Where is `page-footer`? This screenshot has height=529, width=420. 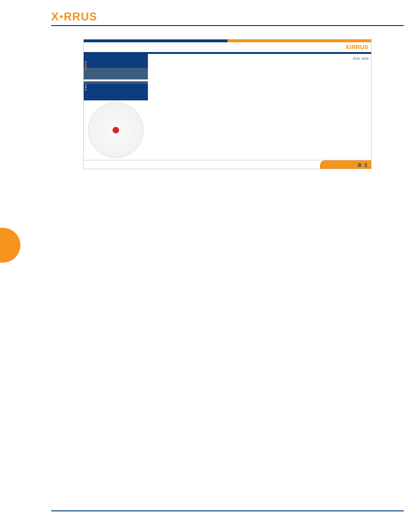 page-footer is located at coordinates (227, 512).